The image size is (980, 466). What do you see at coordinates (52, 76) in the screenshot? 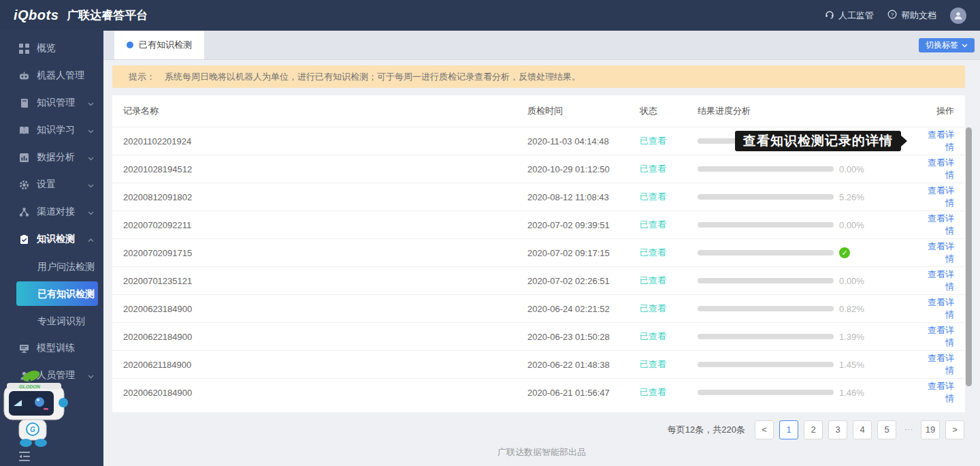
I see `sidebar-item-robot-management: 机器人管理` at bounding box center [52, 76].